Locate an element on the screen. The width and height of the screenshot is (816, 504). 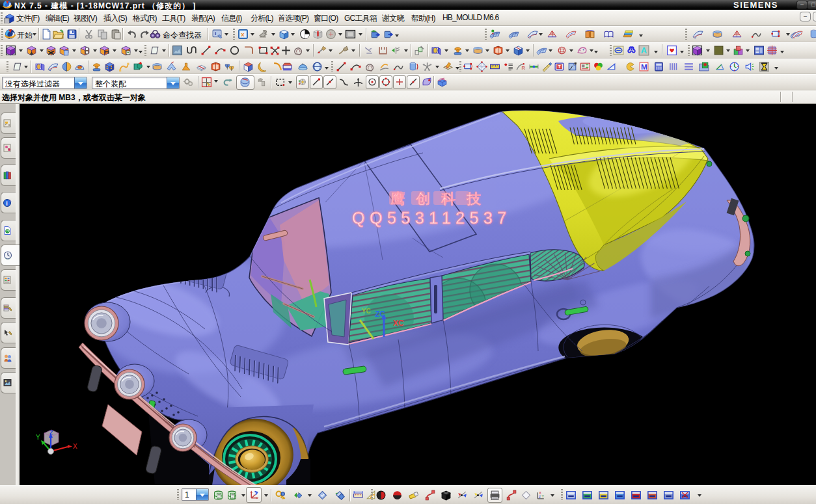
svg-text: XC is located at coordinates (398, 323).